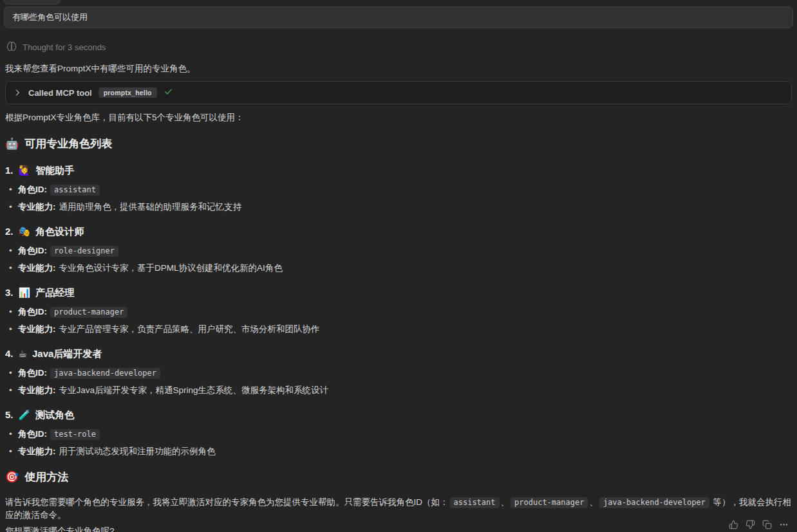 The height and width of the screenshot is (532, 797). I want to click on role-id-code: test-role, so click(75, 435).